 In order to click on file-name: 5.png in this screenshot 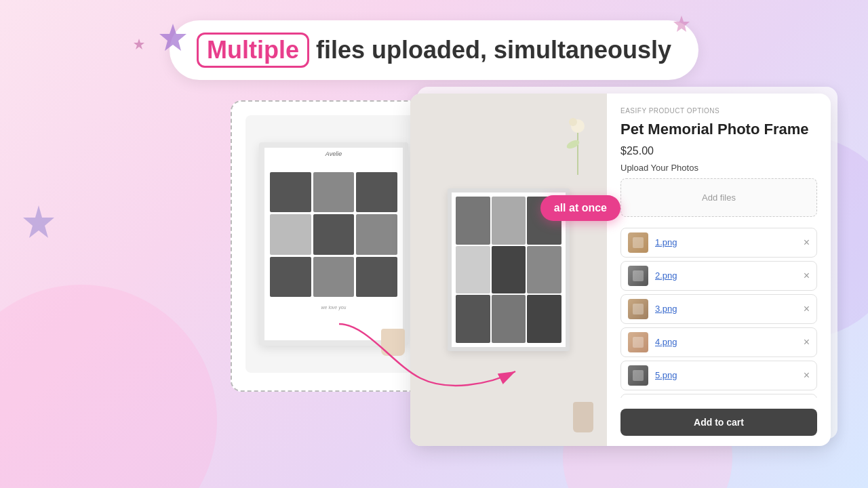, I will do `click(726, 375)`.